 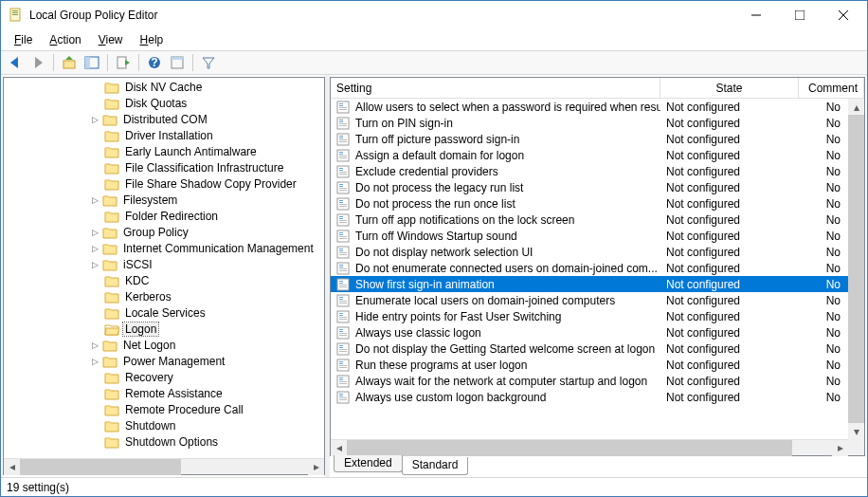 What do you see at coordinates (597, 235) in the screenshot?
I see `setting-row: Turn off Windows Startup soundNot config…` at bounding box center [597, 235].